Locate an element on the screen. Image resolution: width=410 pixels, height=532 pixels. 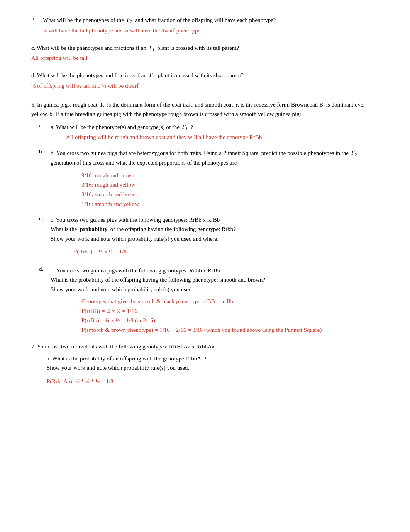
5d-answers: Genotypes that give the smooth & black p… is located at coordinates (230, 316).